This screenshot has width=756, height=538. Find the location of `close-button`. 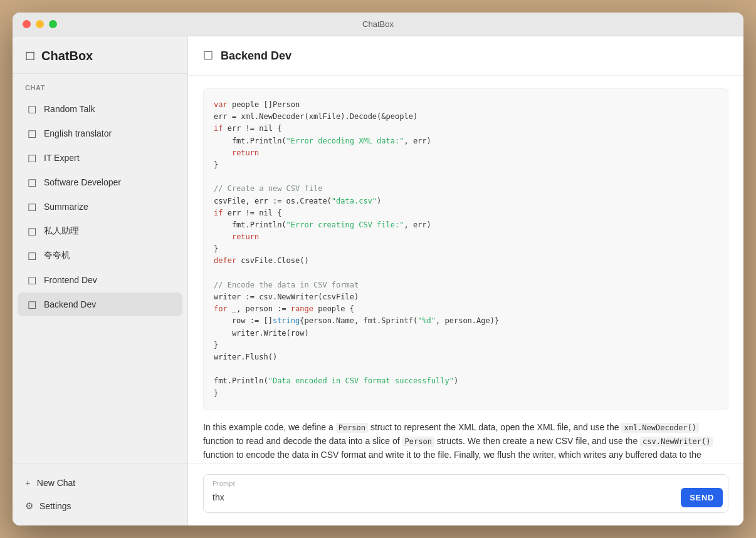

close-button is located at coordinates (26, 24).